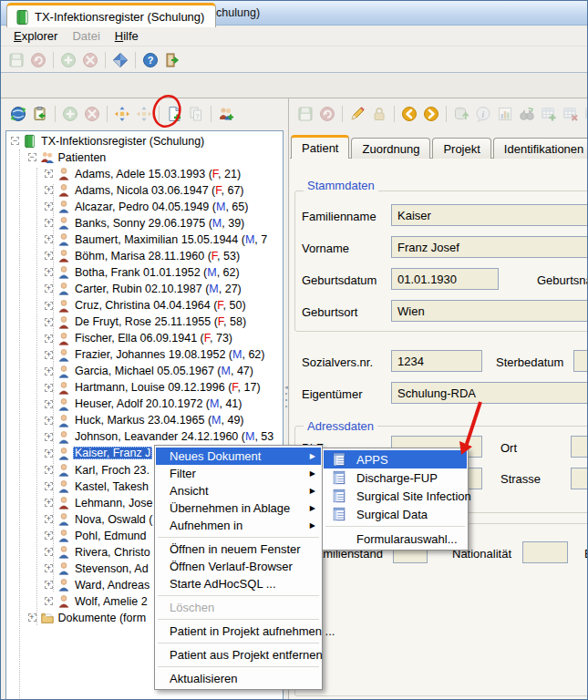  Describe the element at coordinates (144, 141) in the screenshot. I see `tree-row-tx-infektionsregister-schulung-: −TX-Infektionsregister (Schulung)` at that location.